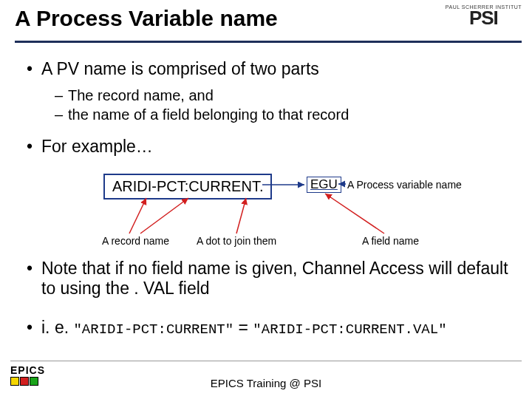  Describe the element at coordinates (58, 327) in the screenshot. I see `bullet-4-prefix: i. e.` at that location.